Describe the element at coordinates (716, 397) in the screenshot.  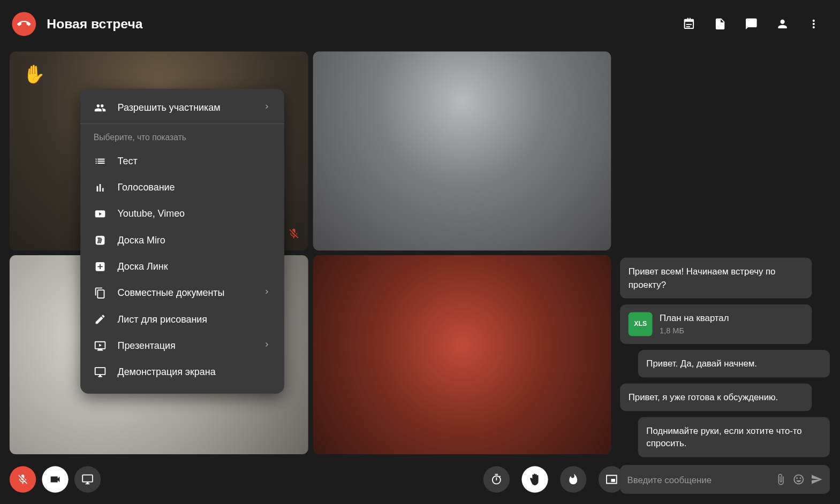
I see `chat-message: Привет, я уже готова к обсуждению.` at that location.